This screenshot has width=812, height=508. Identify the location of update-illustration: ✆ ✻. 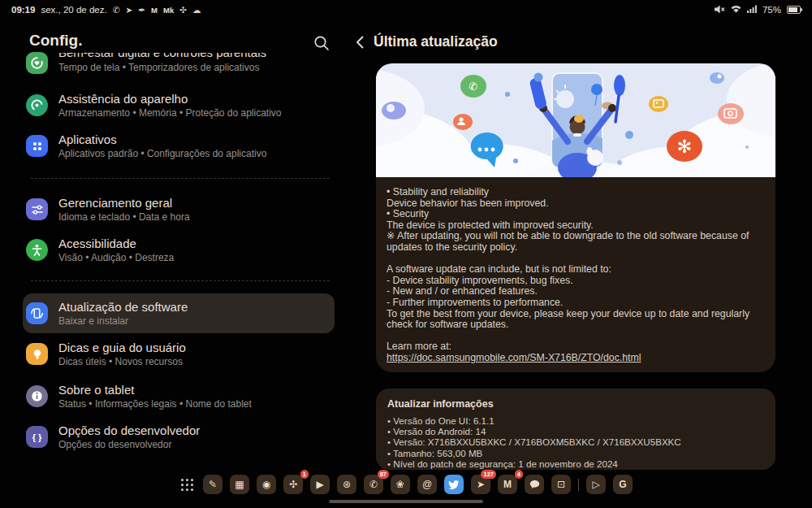
(576, 120).